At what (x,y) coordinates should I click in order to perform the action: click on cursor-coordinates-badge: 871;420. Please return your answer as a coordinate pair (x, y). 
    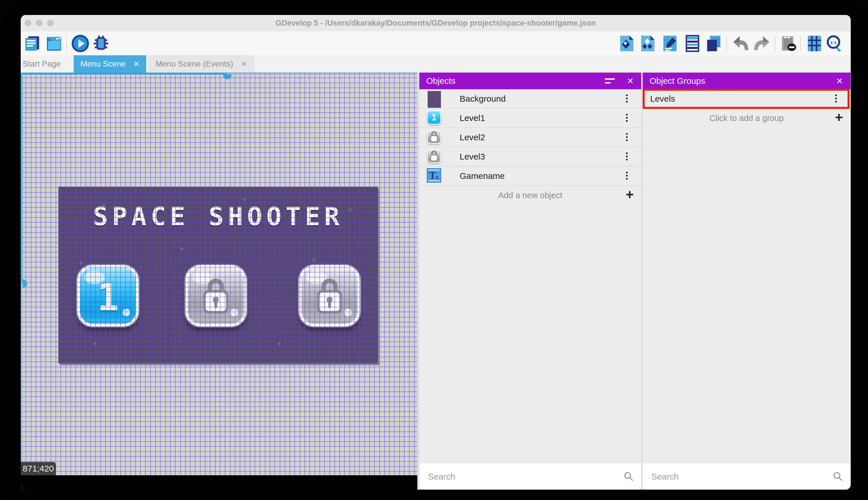
    Looking at the image, I should click on (38, 468).